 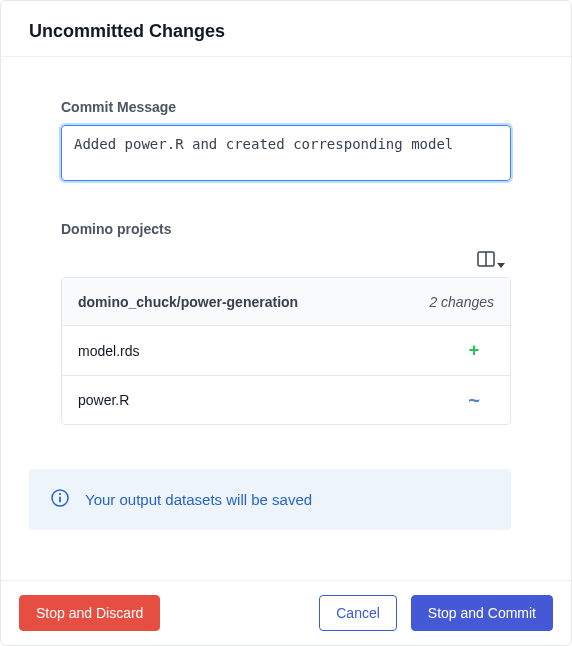 What do you see at coordinates (286, 29) in the screenshot?
I see `modal-header: Uncommitted Changes` at bounding box center [286, 29].